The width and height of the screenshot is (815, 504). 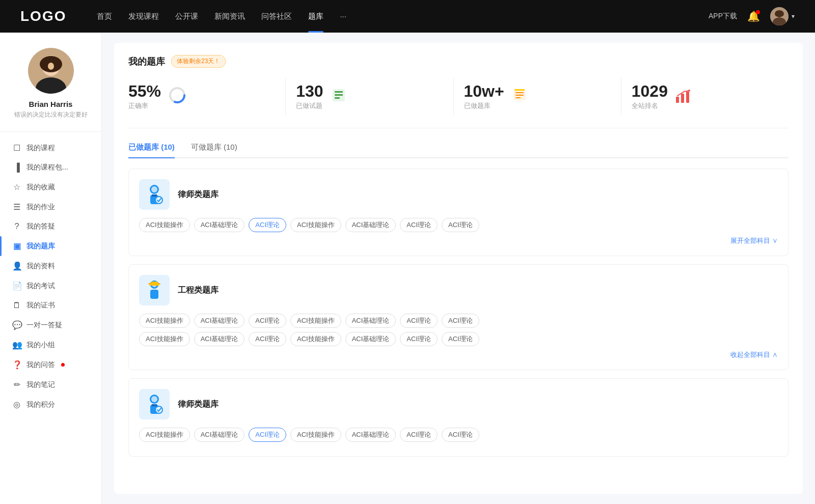 What do you see at coordinates (458, 321) in the screenshot?
I see `tags-row-2a: ACI技能操作 ACI基础理论 ACI理论 ACI技能操作 ACI基础理论 AC…` at bounding box center [458, 321].